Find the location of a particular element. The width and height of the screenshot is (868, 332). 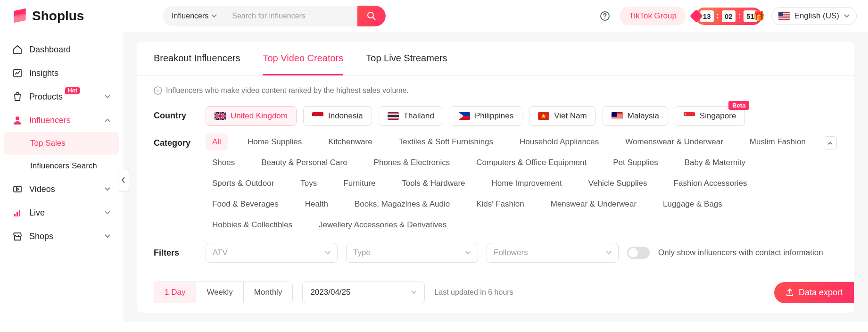

chart-icon is located at coordinates (17, 73).